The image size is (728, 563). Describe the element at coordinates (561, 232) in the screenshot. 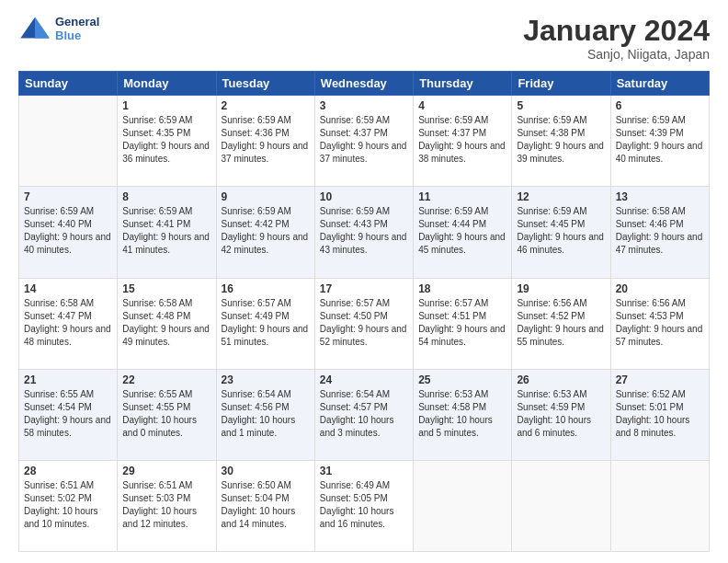

I see `table-row: 12Sunrise: 6:59 AMSunset: 4:45 PMDayligh…` at that location.